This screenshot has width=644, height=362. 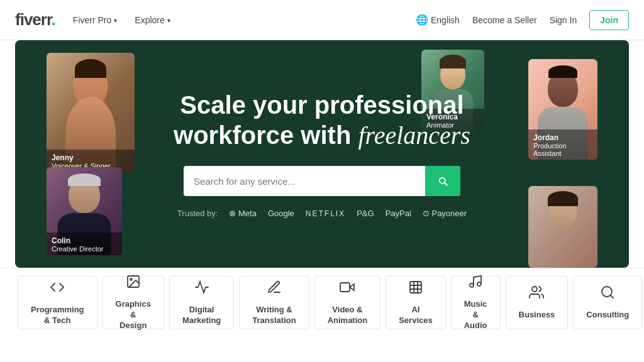 What do you see at coordinates (58, 303) in the screenshot?
I see `category-programming: Programming& Tech` at bounding box center [58, 303].